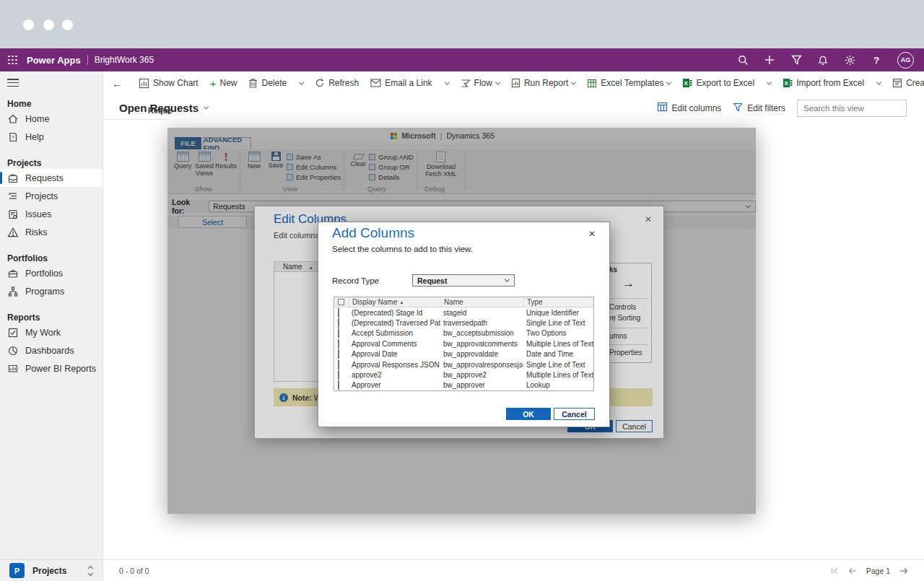 Image resolution: width=924 pixels, height=581 pixels. Describe the element at coordinates (463, 280) in the screenshot. I see `record-type-dropdown: Request` at that location.